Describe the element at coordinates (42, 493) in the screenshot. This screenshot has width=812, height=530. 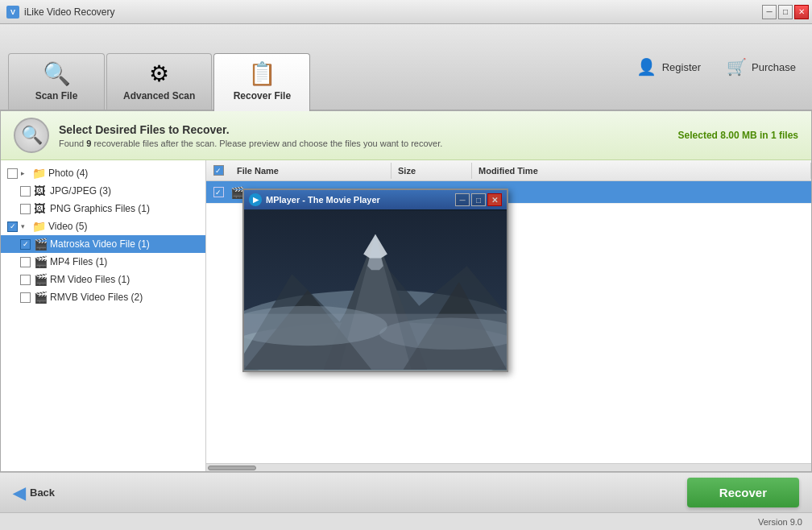
I see `back-label: Back` at that location.